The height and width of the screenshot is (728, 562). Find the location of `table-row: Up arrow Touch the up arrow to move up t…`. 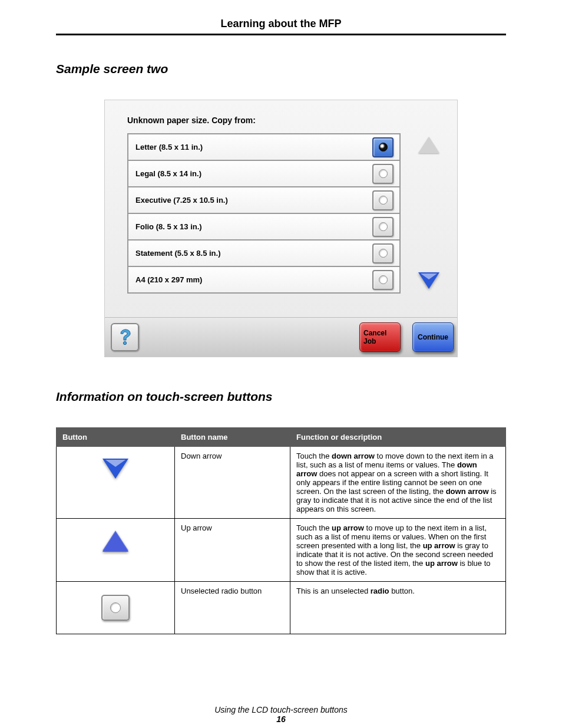

table-row: Up arrow Touch the up arrow to move up t… is located at coordinates (282, 551).